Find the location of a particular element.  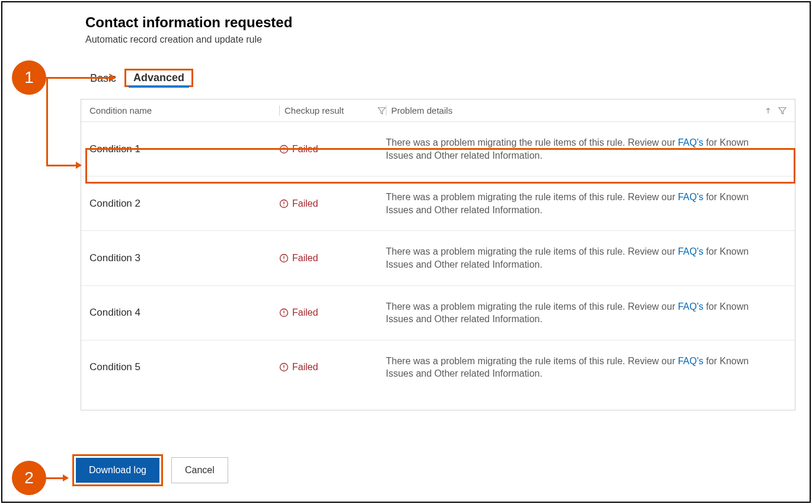

page-title: Contact information requested is located at coordinates (447, 23).